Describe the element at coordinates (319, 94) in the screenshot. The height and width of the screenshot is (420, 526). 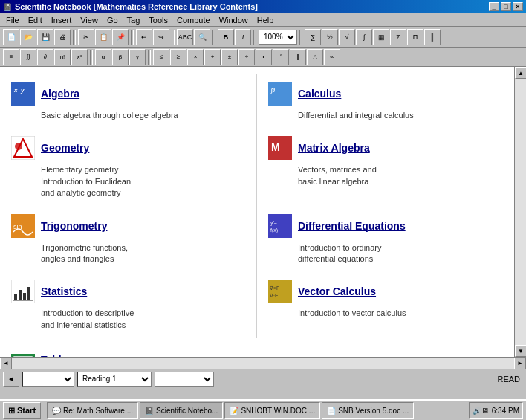
I see `calculus-title: Calculus` at that location.